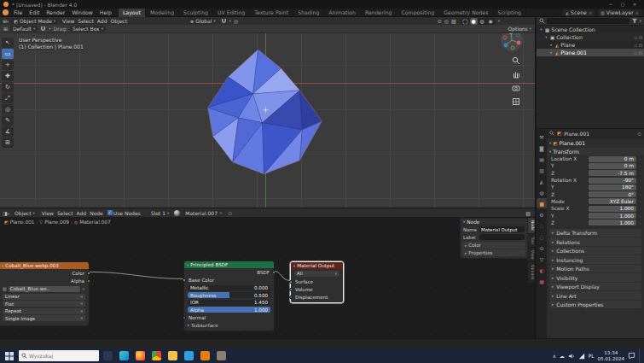 The width and height of the screenshot is (644, 363). Describe the element at coordinates (65, 214) in the screenshot. I see `shader-menu-item: Select` at that location.